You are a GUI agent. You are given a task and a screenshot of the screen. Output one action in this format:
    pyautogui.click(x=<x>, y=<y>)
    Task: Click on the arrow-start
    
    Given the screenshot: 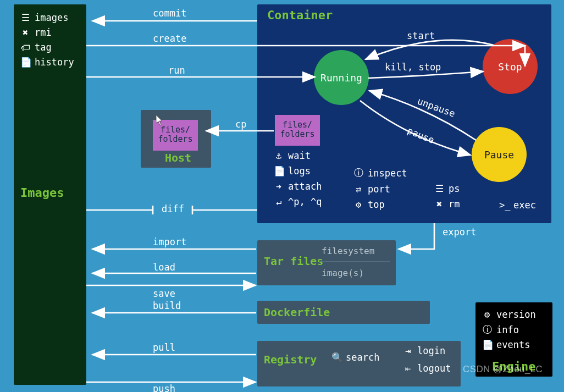 What is the action you would take?
    pyautogui.click(x=430, y=49)
    